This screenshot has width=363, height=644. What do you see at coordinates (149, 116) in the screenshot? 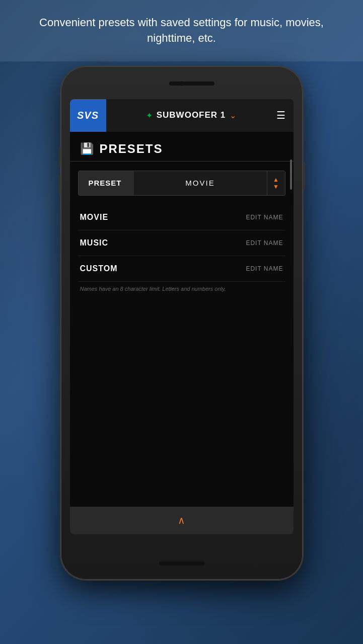
I see `bluetooth-icon: ✦` at bounding box center [149, 116].